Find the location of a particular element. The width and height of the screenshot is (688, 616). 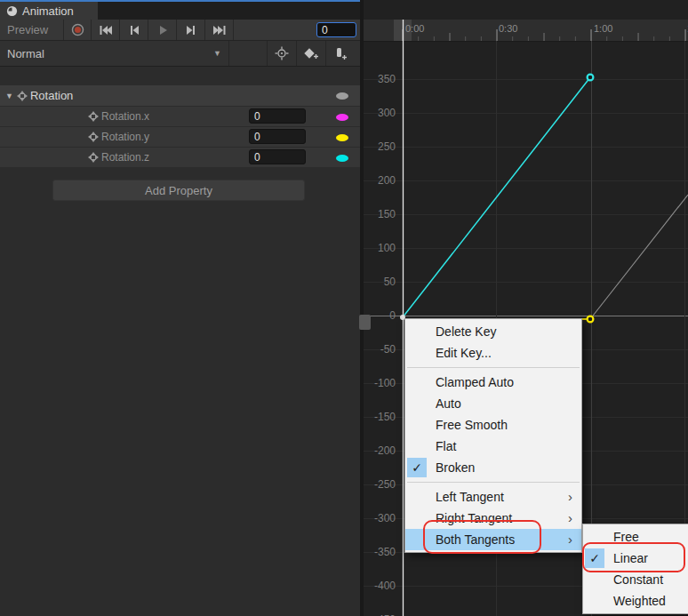

step-back-icon is located at coordinates (134, 30).